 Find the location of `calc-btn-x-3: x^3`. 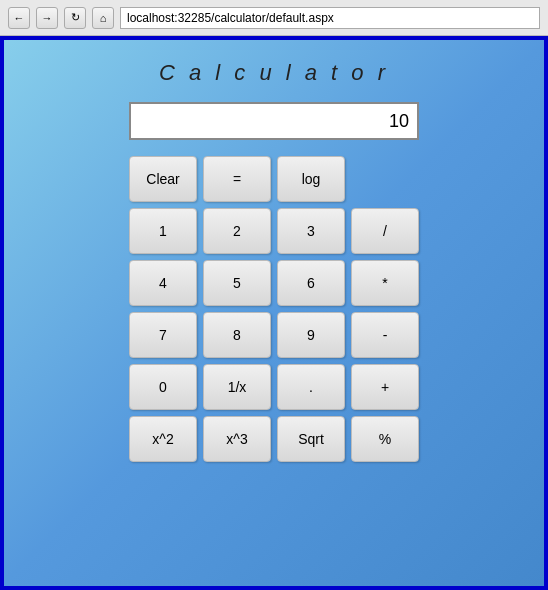

calc-btn-x-3: x^3 is located at coordinates (237, 439).